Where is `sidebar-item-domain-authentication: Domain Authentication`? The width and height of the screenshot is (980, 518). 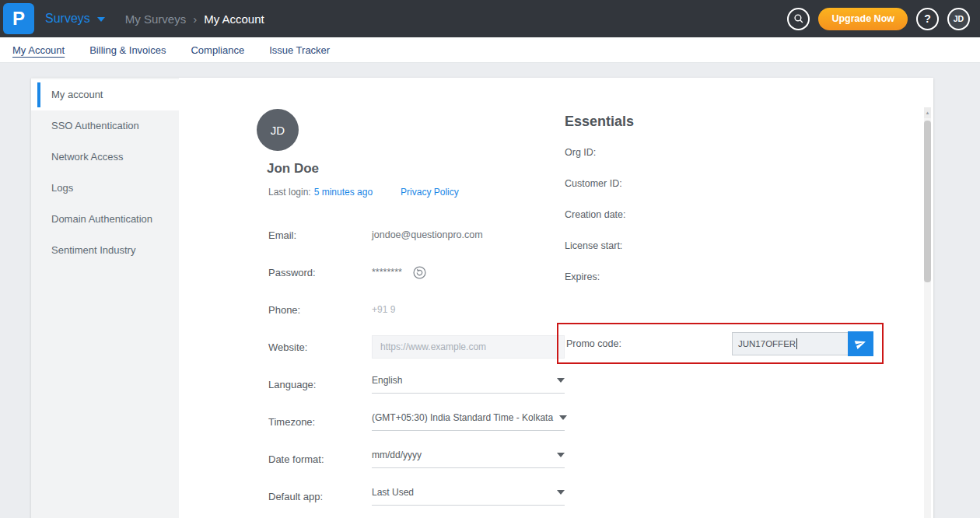 sidebar-item-domain-authentication: Domain Authentication is located at coordinates (105, 219).